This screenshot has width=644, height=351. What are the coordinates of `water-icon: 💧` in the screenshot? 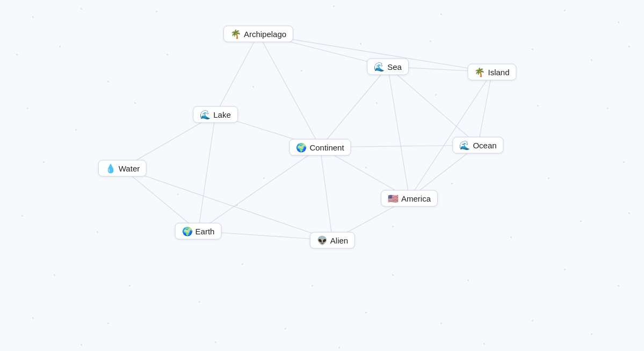 It's located at (111, 168).